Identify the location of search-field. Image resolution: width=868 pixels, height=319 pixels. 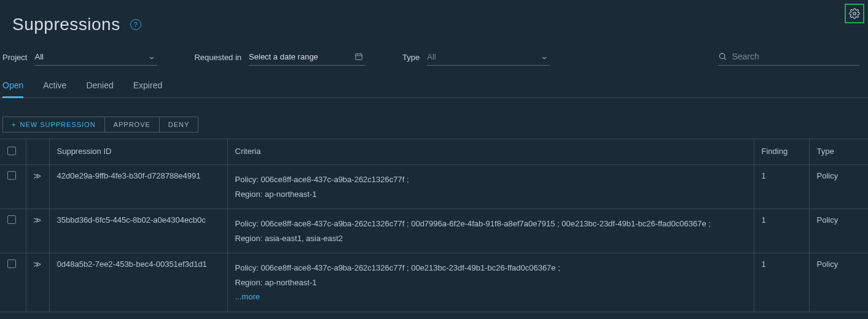
(789, 58).